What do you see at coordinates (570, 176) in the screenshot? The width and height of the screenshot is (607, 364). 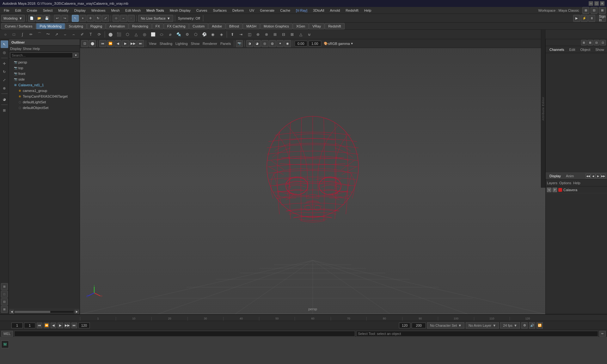 I see `tab-anim: Anim` at bounding box center [570, 176].